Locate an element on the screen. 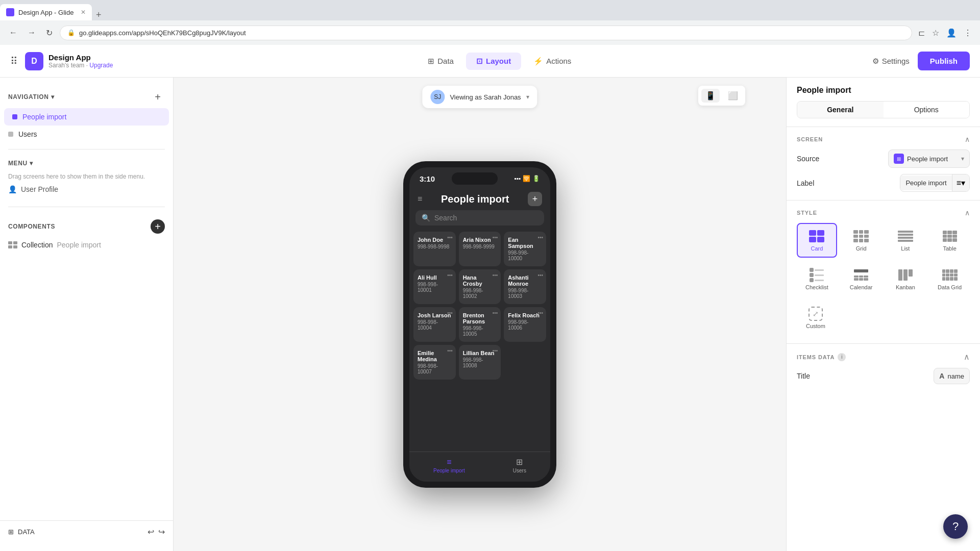  screen-section-header: SCREEN ∧ is located at coordinates (883, 139).